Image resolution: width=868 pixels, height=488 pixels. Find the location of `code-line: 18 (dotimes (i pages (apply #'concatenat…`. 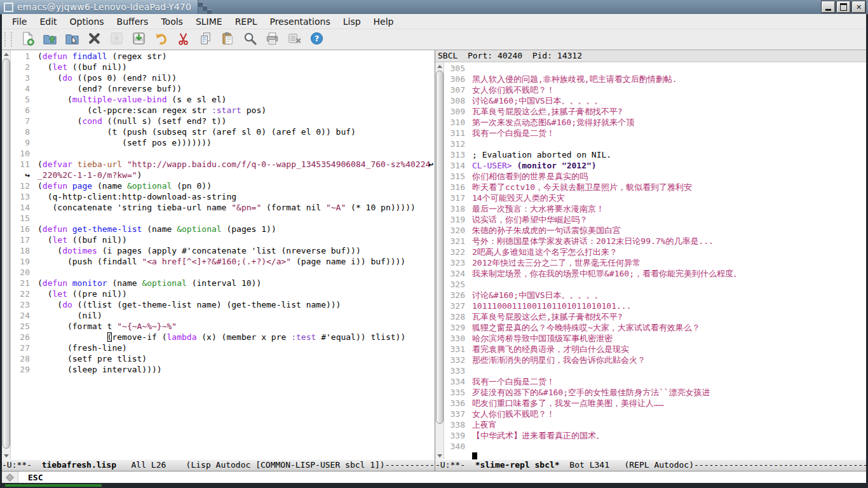

code-line: 18 (dotimes (i pages (apply #'concatenat… is located at coordinates (222, 250).